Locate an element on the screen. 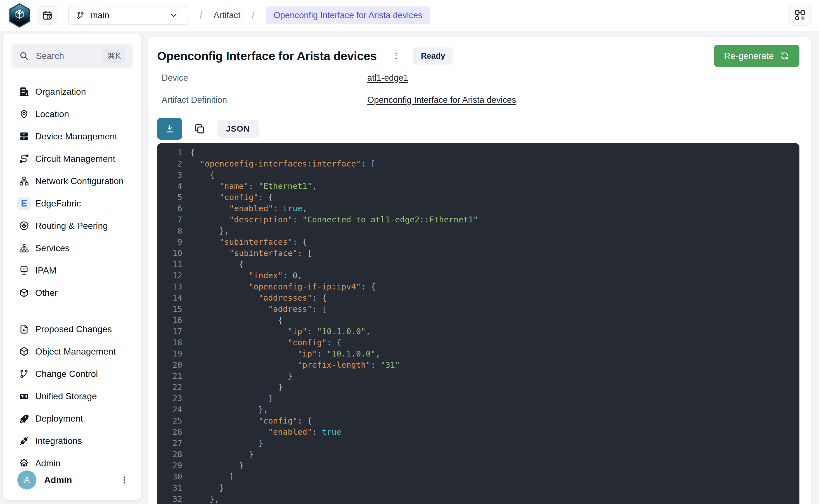  chevron-down-icon is located at coordinates (173, 15).